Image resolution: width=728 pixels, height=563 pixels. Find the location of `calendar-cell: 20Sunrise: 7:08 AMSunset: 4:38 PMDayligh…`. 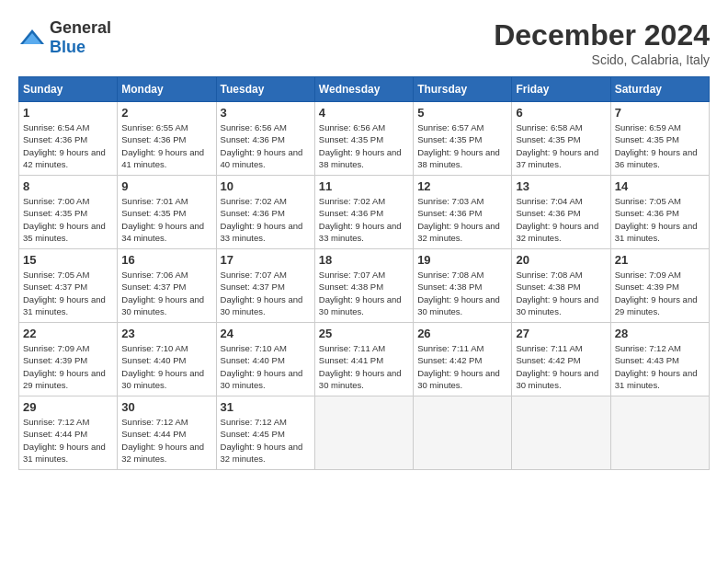

calendar-cell: 20Sunrise: 7:08 AMSunset: 4:38 PMDayligh… is located at coordinates (561, 286).